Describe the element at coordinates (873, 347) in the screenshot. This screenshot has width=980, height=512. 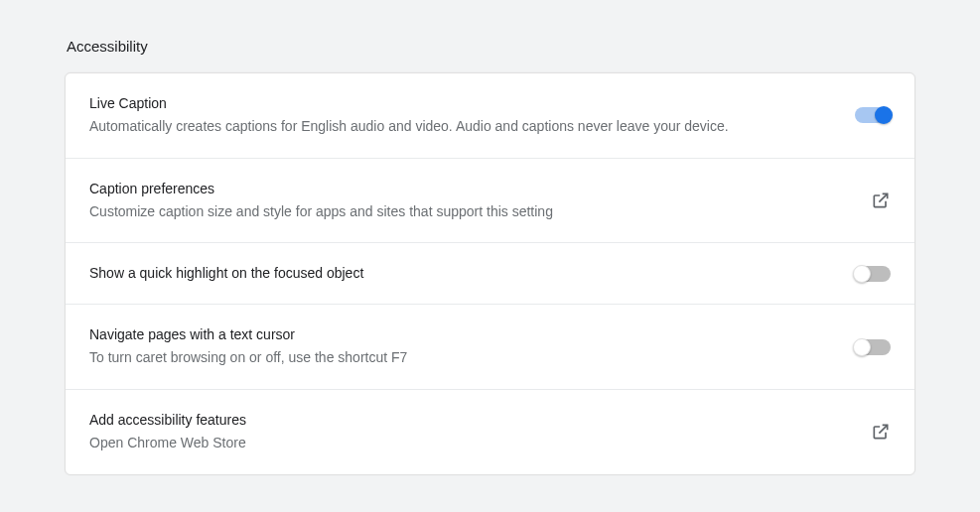
I see `caret-browsing-toggle` at that location.